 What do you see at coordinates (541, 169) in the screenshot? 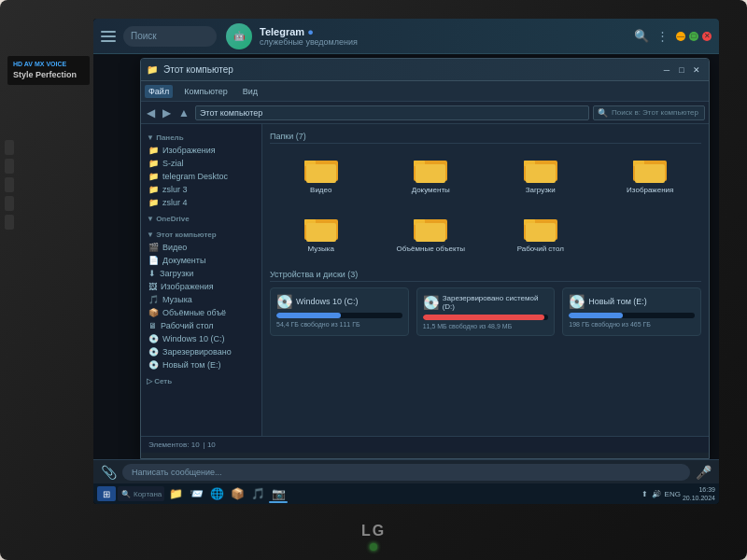
I see `folder-downloads-icon` at bounding box center [541, 169].